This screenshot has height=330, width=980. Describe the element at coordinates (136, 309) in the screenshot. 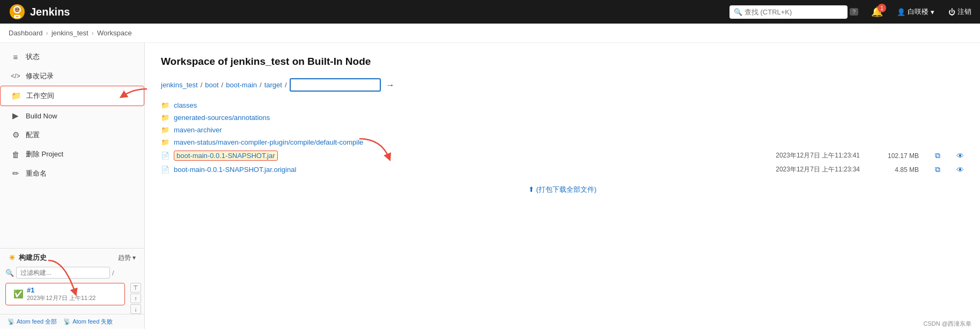

I see `build-nav-down: ↓` at that location.